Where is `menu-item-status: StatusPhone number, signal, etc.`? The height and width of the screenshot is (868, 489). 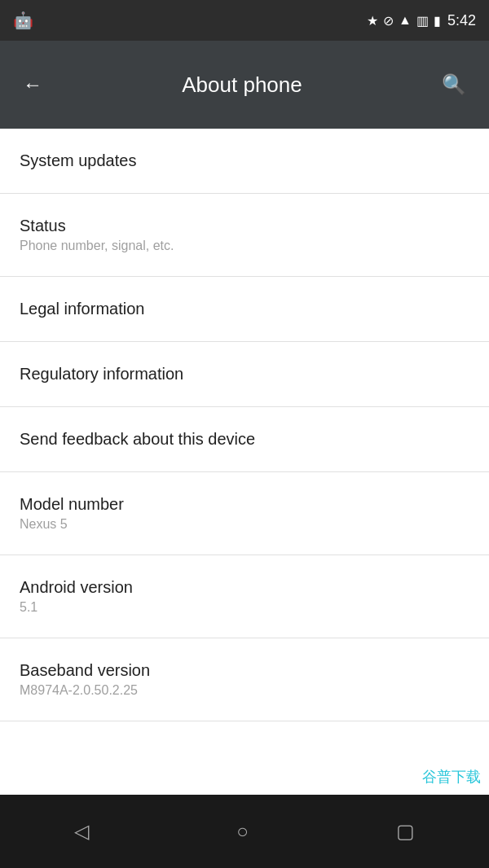
menu-item-status: StatusPhone number, signal, etc. is located at coordinates (244, 235).